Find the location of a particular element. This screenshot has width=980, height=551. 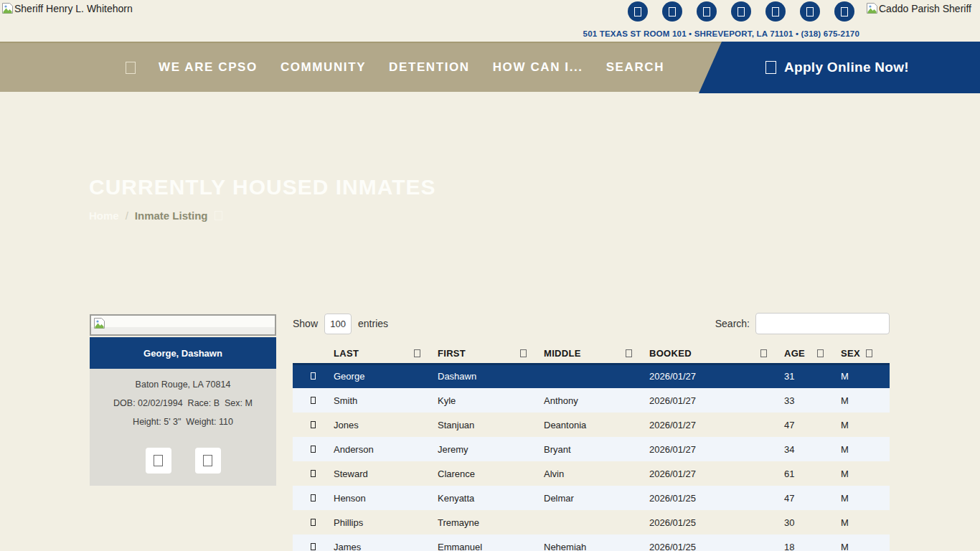

table-row: PhillipsTremayne2026/01/2530M is located at coordinates (591, 522).